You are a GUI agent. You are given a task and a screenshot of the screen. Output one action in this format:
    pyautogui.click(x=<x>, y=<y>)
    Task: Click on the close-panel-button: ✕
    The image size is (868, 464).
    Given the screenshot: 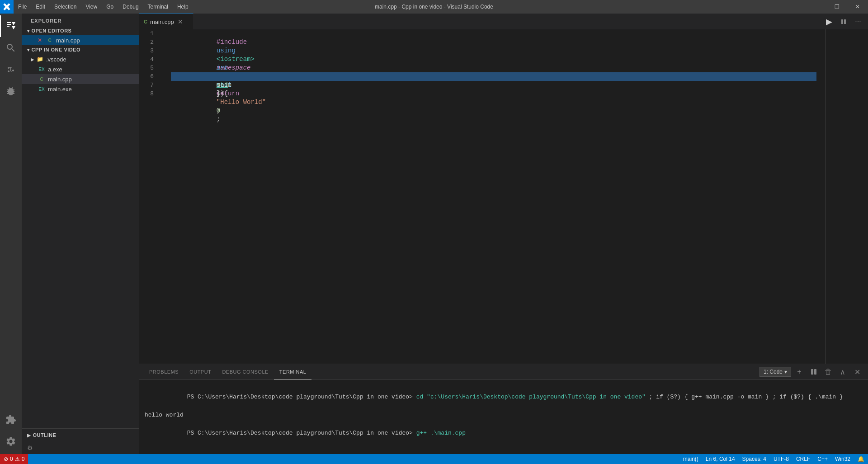 What is the action you would take?
    pyautogui.click(x=857, y=372)
    